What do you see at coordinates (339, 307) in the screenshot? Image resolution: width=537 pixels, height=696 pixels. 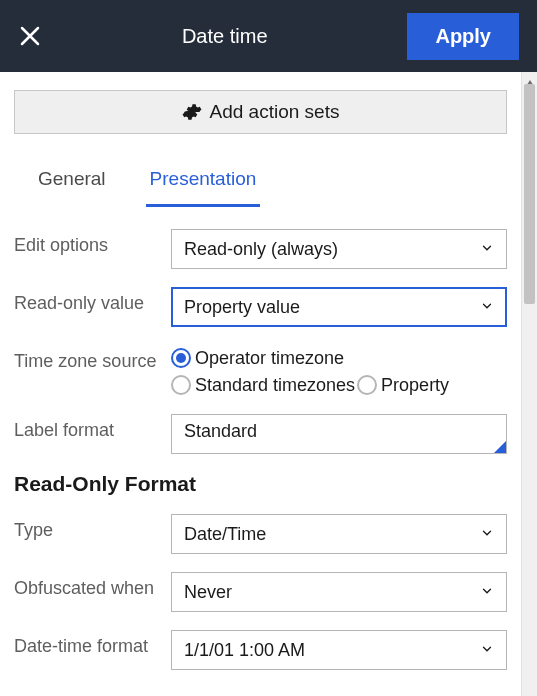 I see `readonly-value-select: Property value` at bounding box center [339, 307].